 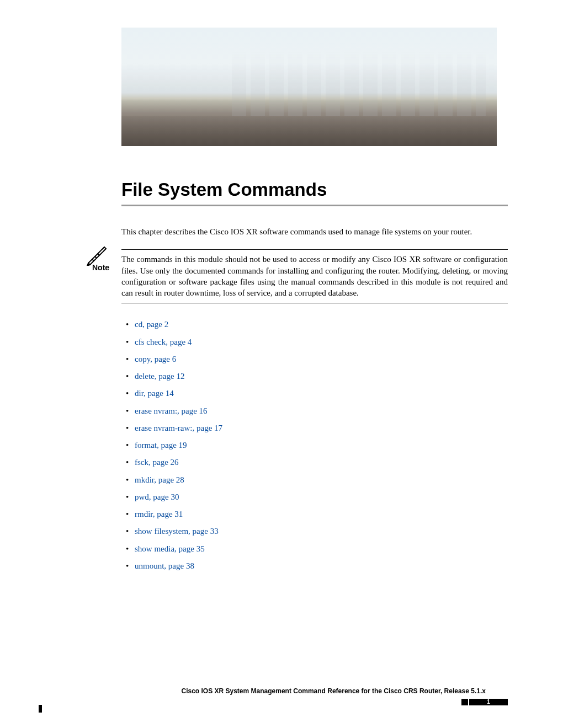 I want to click on intro-paragraph: This chapter describes the Cisco IOS XR …, so click(x=315, y=232).